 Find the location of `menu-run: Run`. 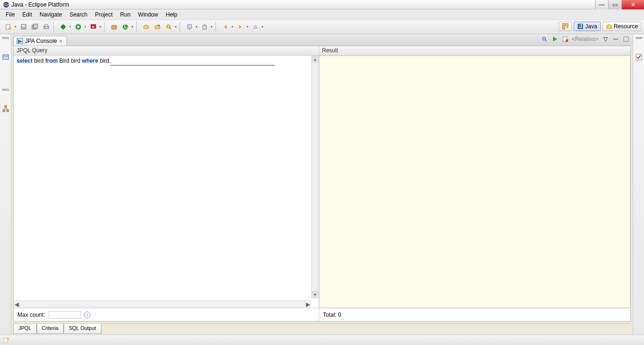

menu-run: Run is located at coordinates (125, 15).